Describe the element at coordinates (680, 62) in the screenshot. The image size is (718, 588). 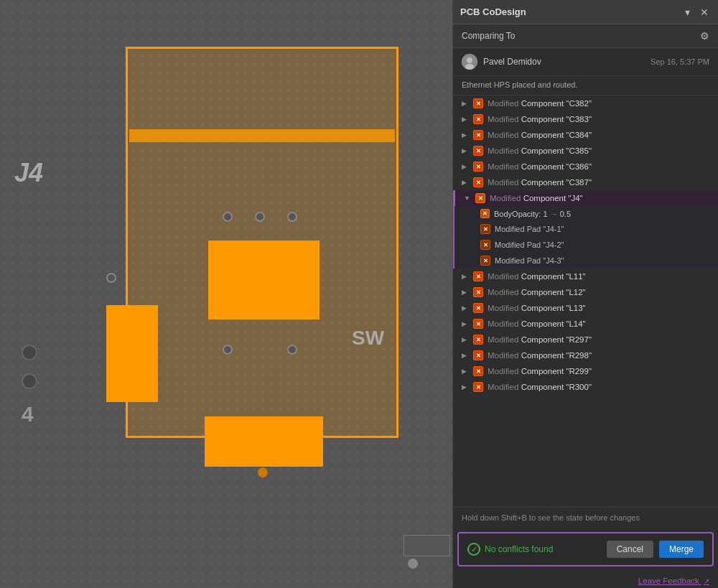
I see `timestamp: Sep 16, 5:37 PM` at that location.